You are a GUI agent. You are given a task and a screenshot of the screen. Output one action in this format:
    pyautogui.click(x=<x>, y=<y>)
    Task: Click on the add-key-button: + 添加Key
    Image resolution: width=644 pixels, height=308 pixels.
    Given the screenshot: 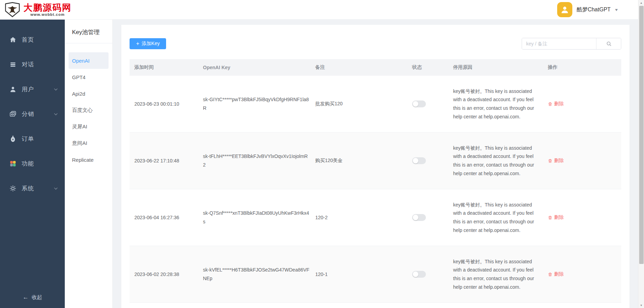 What is the action you would take?
    pyautogui.click(x=148, y=44)
    